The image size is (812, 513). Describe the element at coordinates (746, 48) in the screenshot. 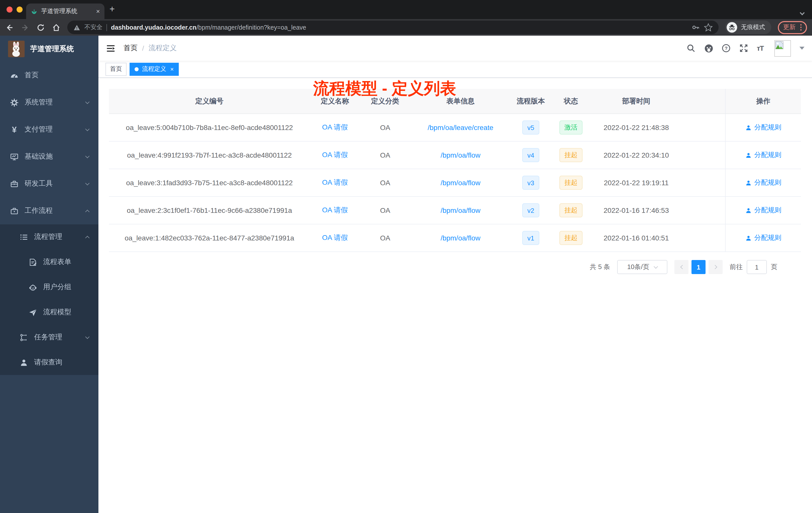

I see `navbar-actions: ? тT` at that location.